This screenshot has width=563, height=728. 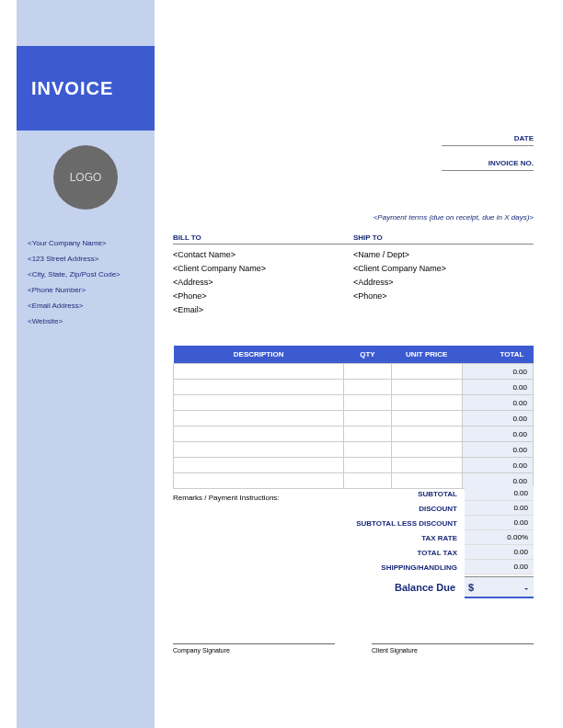 What do you see at coordinates (87, 286) in the screenshot?
I see `company-info-block: <Your Company Name> <123 Street Address>…` at bounding box center [87, 286].